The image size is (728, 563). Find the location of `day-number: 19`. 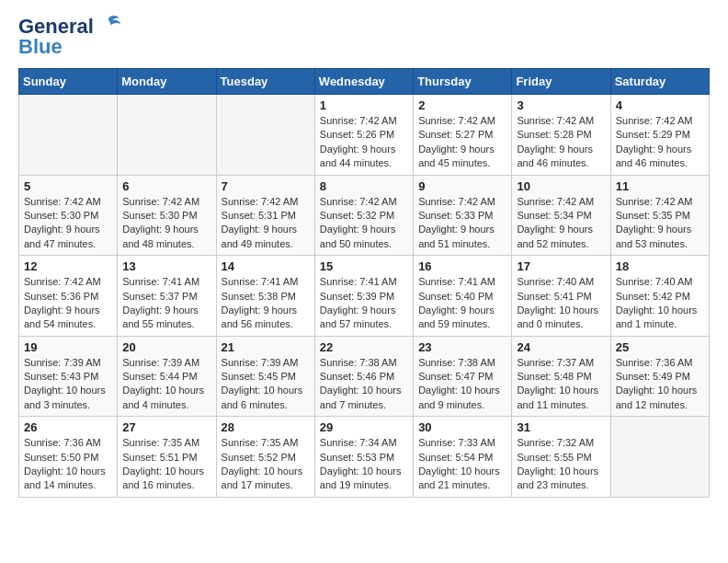

day-number: 19 is located at coordinates (68, 348).